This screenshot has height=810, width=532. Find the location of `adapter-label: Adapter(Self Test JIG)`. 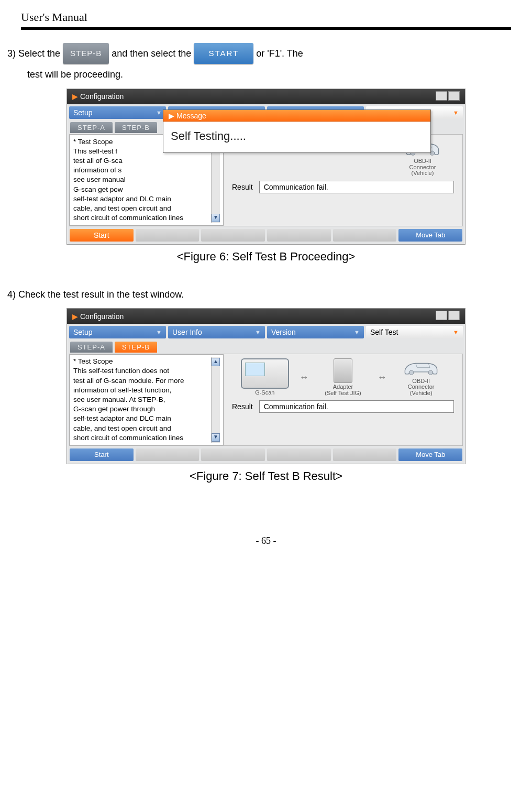

adapter-label: Adapter(Self Test JIG) is located at coordinates (342, 390).